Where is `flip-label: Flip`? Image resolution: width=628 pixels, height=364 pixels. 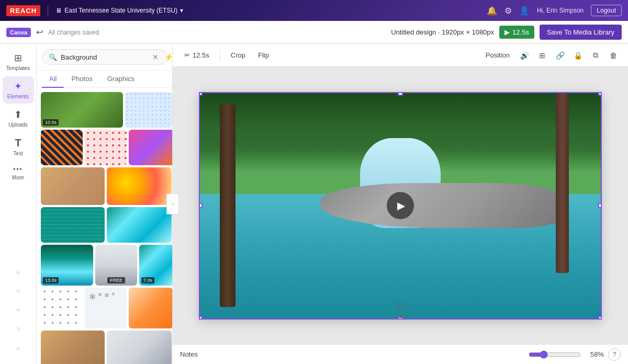 flip-label: Flip is located at coordinates (264, 55).